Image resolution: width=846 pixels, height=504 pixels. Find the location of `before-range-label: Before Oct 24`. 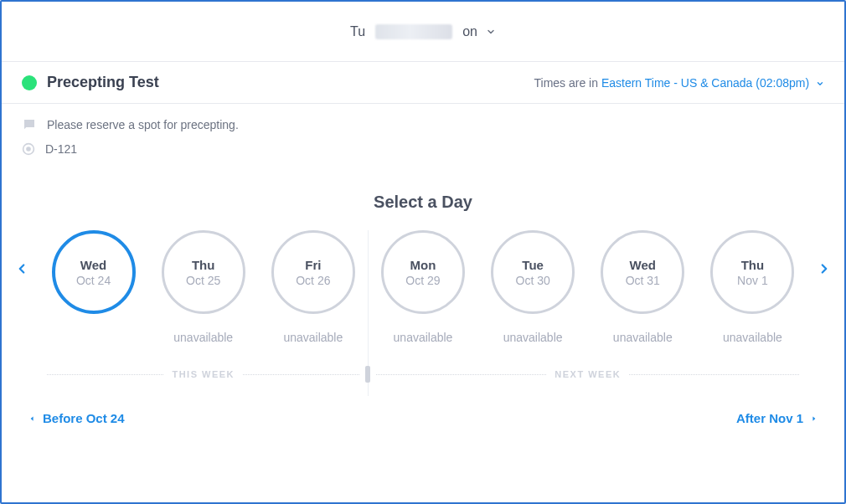

before-range-label: Before Oct 24 is located at coordinates (84, 419).